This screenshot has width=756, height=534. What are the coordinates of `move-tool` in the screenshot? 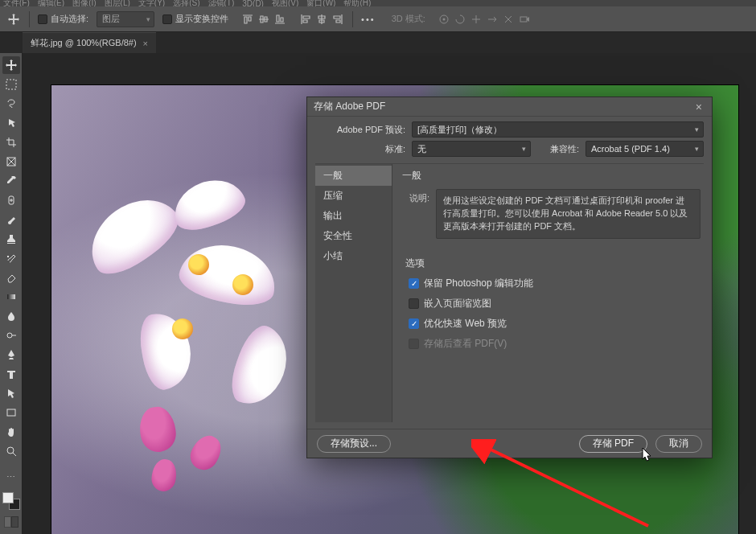 It's located at (11, 65).